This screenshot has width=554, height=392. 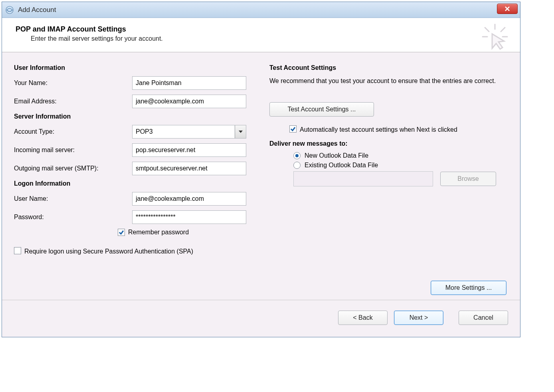 What do you see at coordinates (261, 35) in the screenshot?
I see `wizard-header: POP and IMAP Account Settings Enter the …` at bounding box center [261, 35].